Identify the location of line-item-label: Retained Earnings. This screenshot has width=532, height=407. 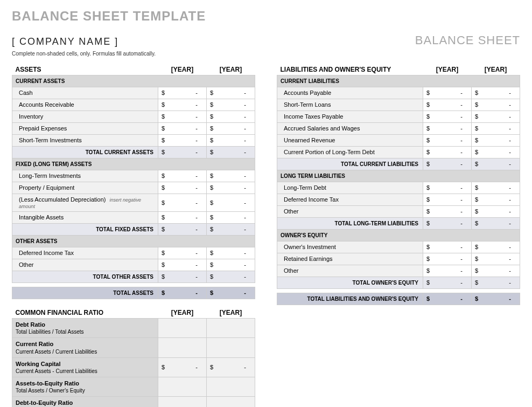
(350, 259).